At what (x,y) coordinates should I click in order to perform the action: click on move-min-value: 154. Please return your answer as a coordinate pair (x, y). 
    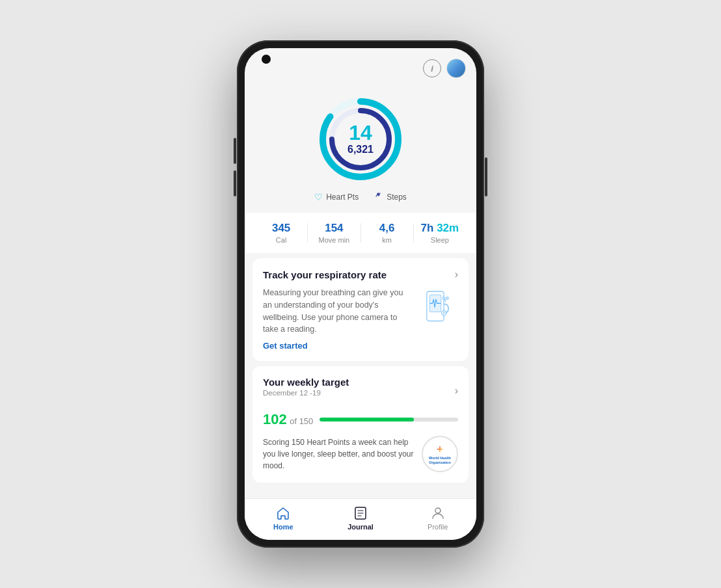
    Looking at the image, I should click on (334, 228).